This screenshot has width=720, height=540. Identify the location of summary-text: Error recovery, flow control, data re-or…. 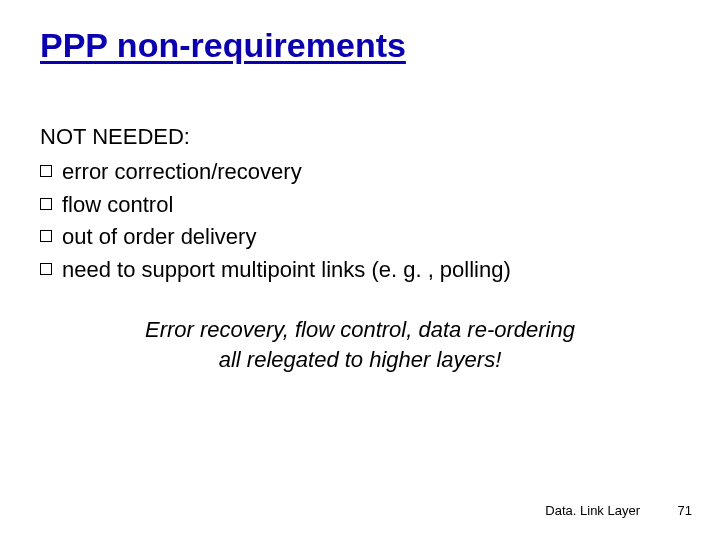
(360, 344).